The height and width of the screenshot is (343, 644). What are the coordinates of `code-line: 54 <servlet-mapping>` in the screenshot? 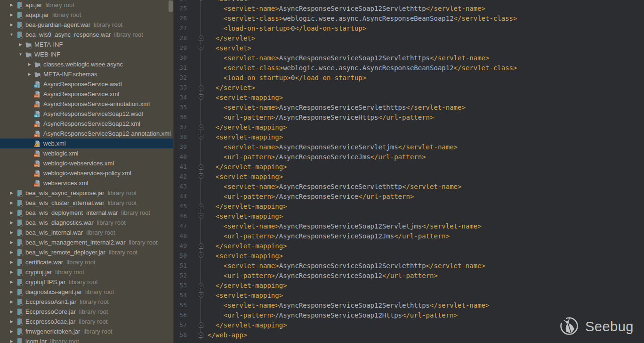 It's located at (409, 295).